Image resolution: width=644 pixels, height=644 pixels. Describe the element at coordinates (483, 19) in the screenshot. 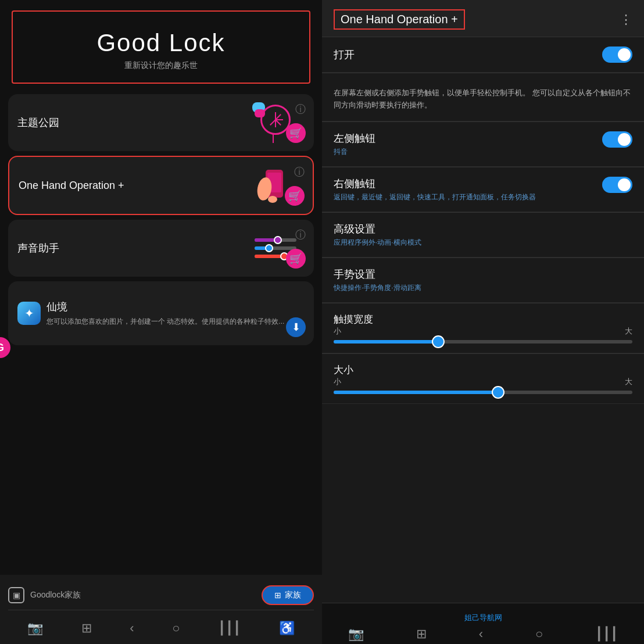

I see `right-header: One Hand Operation + ⋮` at that location.